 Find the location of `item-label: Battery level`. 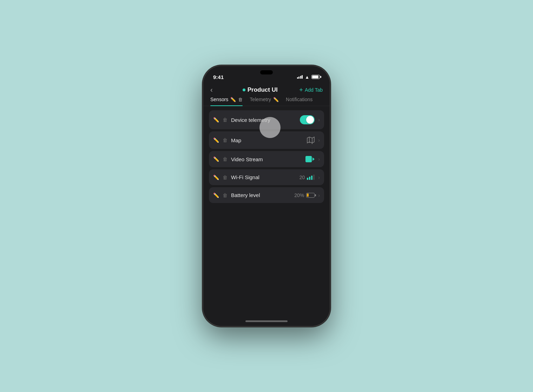

item-label: Battery level is located at coordinates (261, 195).